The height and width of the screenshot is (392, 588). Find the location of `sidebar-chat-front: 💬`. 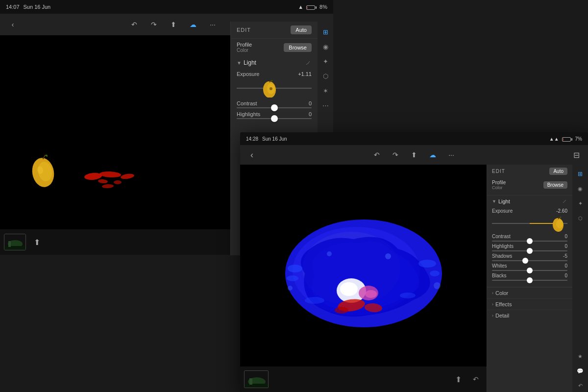

sidebar-chat-front: 💬 is located at coordinates (580, 371).